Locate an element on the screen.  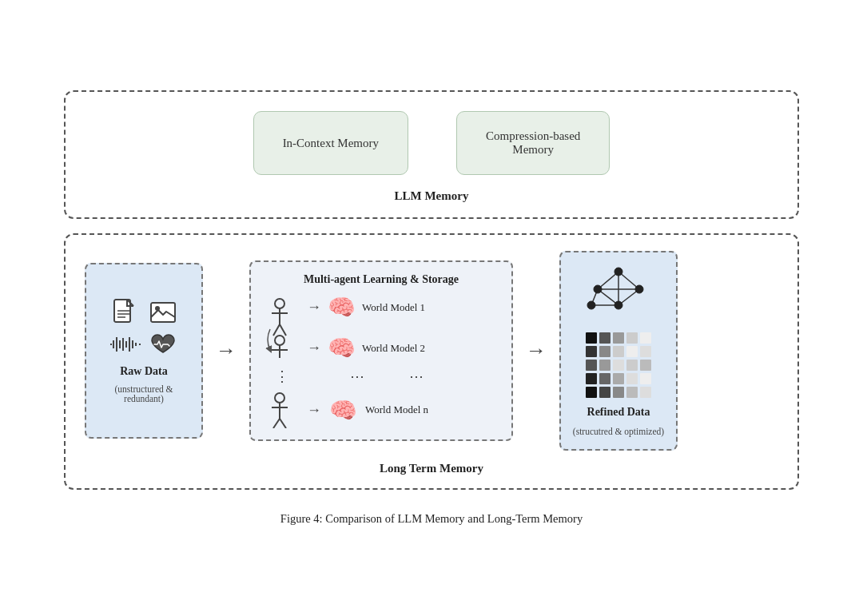
figure-caption: Figure 4: Comparison of LLM Memory and L… is located at coordinates (432, 519).